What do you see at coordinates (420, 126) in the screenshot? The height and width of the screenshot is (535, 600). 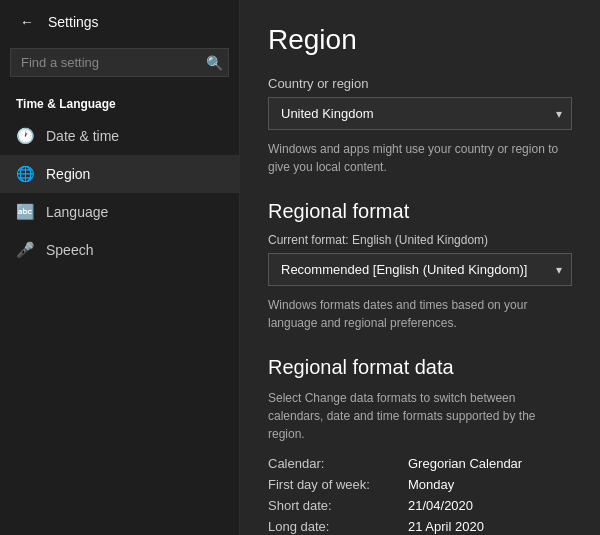 I see `country-section: Country or region United Kingdom ▾ Windo…` at bounding box center [420, 126].